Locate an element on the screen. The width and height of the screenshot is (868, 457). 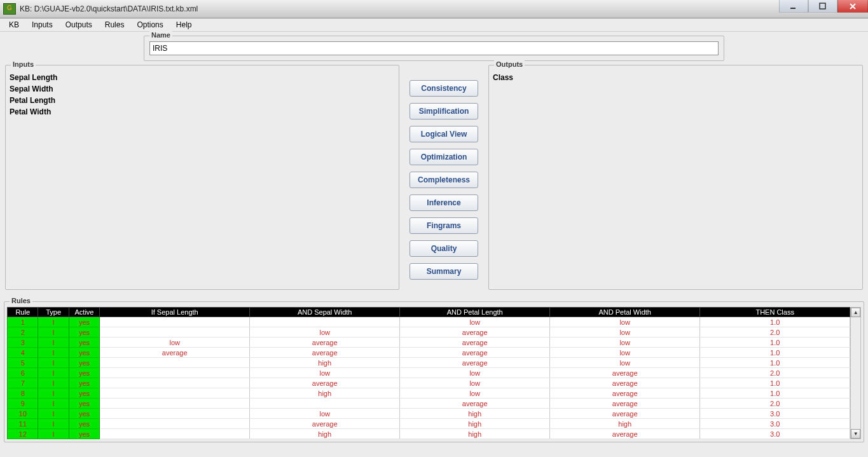
list-item: Class is located at coordinates (675, 78).